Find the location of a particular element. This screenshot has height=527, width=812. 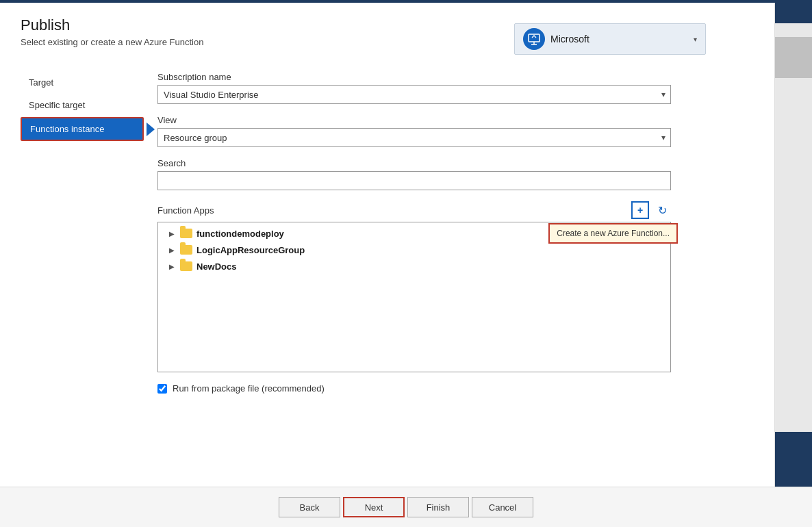

bottom-buttons: Back Next Finish Cancel is located at coordinates (406, 506).